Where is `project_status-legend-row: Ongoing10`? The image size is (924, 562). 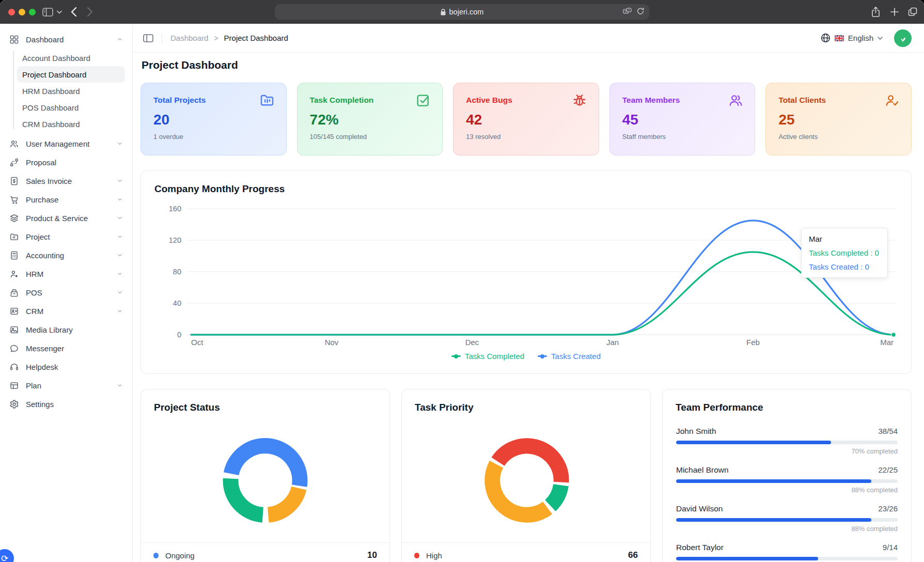
project_status-legend-row: Ongoing10 is located at coordinates (265, 552).